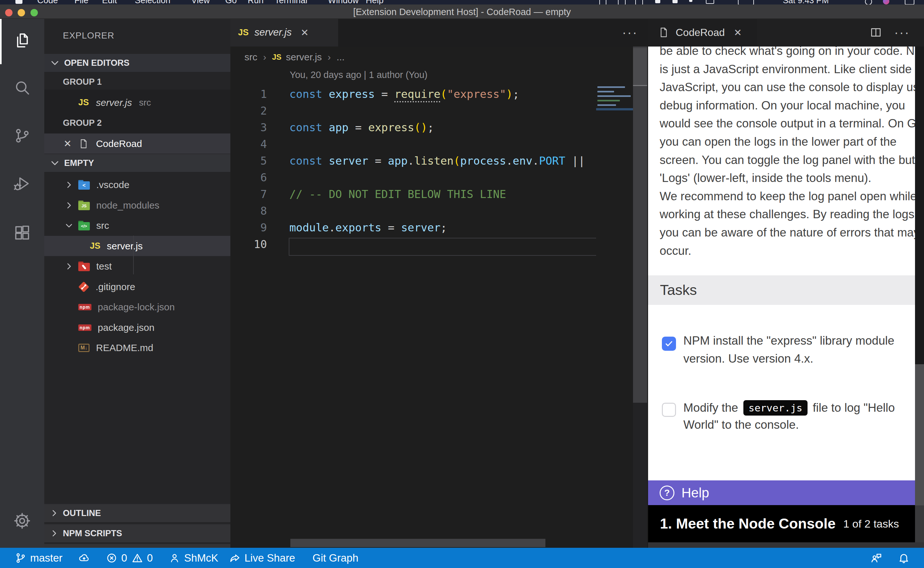 Image resolution: width=924 pixels, height=568 pixels. I want to click on tab-coderoad: CodeRoad ✕, so click(703, 32).